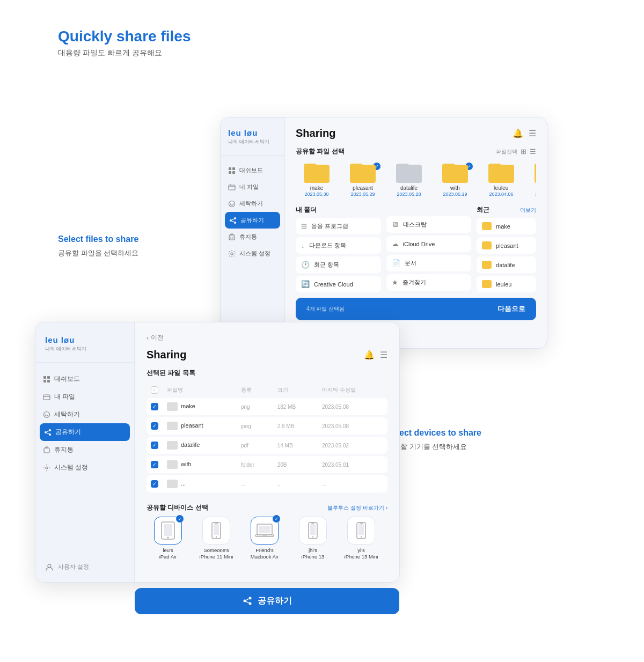 Image resolution: width=644 pixels, height=662 pixels. What do you see at coordinates (409, 194) in the screenshot?
I see `back-file-date: 2023.05.28` at bounding box center [409, 194].